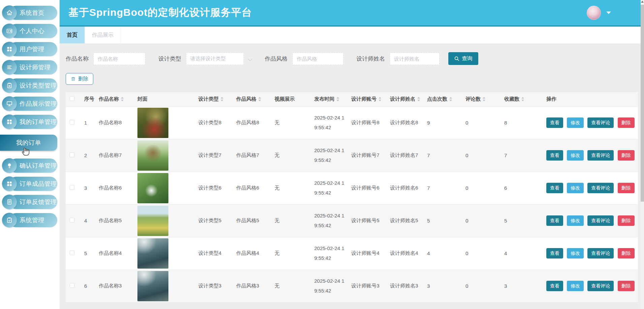 Image resolution: width=644 pixels, height=309 pixels. I want to click on sidebar-item-system: 系统管理, so click(30, 220).